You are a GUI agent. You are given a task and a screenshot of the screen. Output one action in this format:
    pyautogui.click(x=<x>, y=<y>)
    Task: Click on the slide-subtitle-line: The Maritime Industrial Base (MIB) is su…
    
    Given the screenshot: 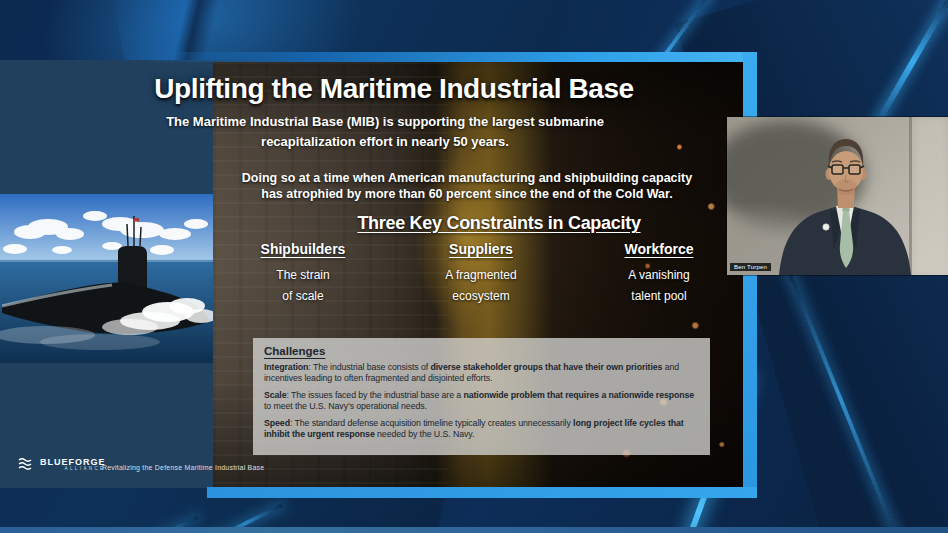 What is the action you would take?
    pyautogui.click(x=385, y=122)
    